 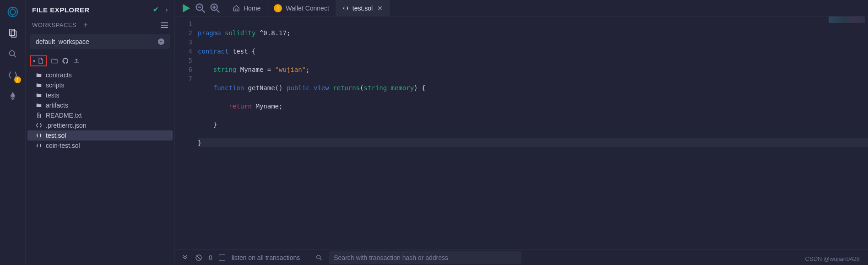 I want to click on tree-folder-artifacts: artifacts, so click(x=100, y=105).